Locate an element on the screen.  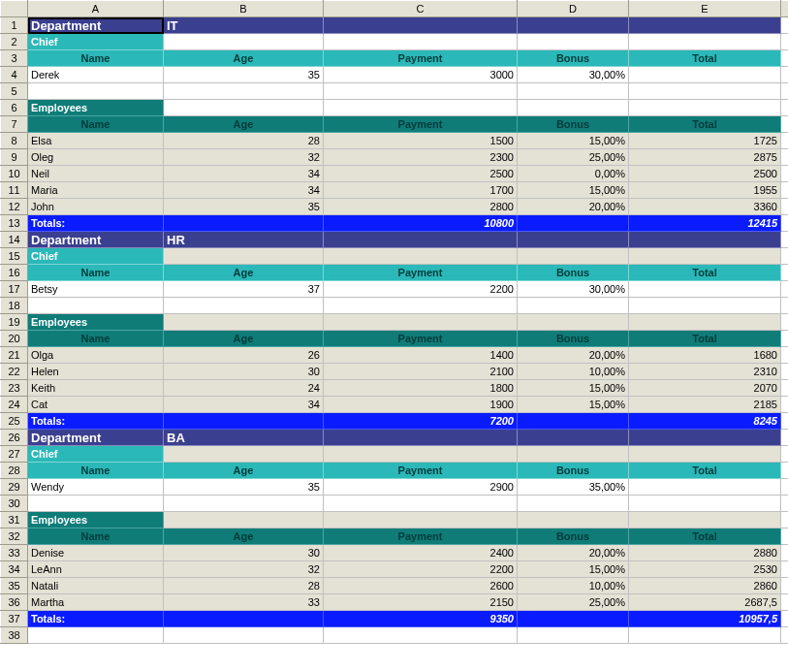
chief-payment: 2900 is located at coordinates (421, 487).